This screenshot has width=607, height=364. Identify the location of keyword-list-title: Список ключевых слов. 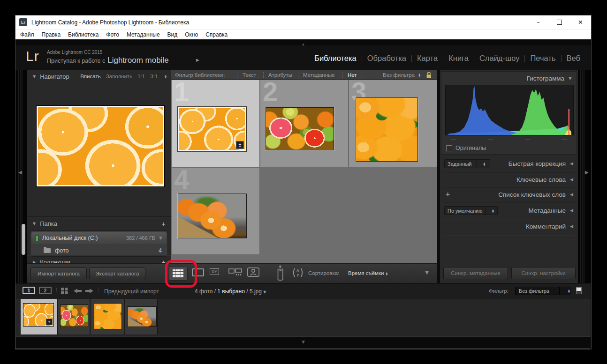
(532, 195).